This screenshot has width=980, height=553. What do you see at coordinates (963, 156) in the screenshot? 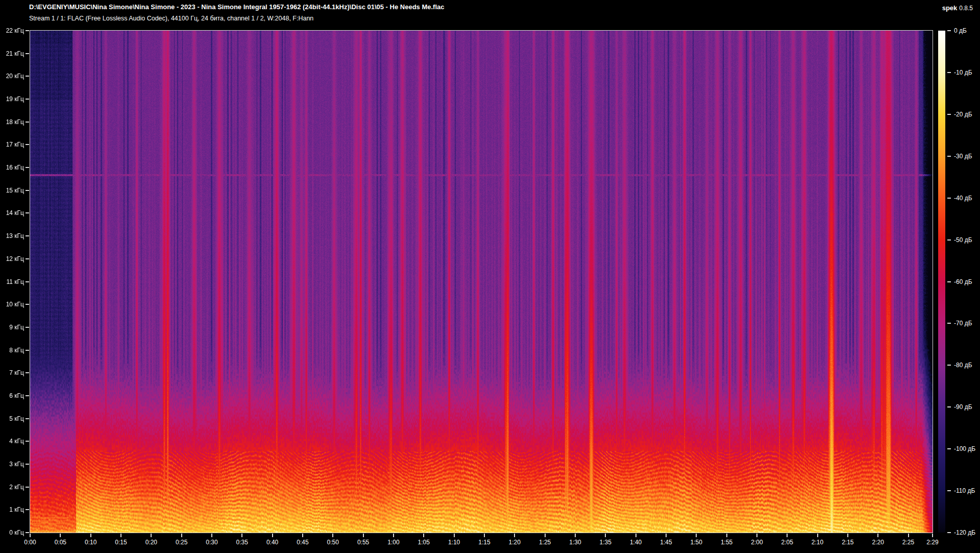
I see `db-tick-label: -30 дБ` at bounding box center [963, 156].